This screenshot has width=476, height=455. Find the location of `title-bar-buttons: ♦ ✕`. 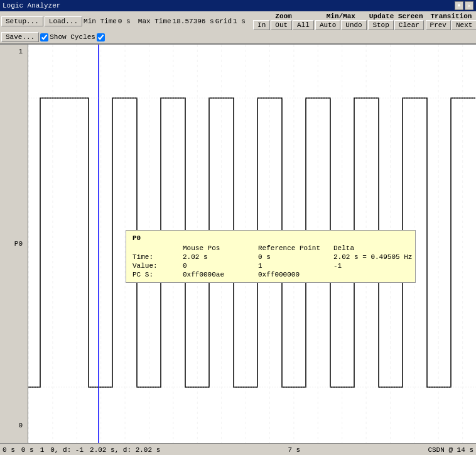

title-bar-buttons: ♦ ✕ is located at coordinates (464, 6).